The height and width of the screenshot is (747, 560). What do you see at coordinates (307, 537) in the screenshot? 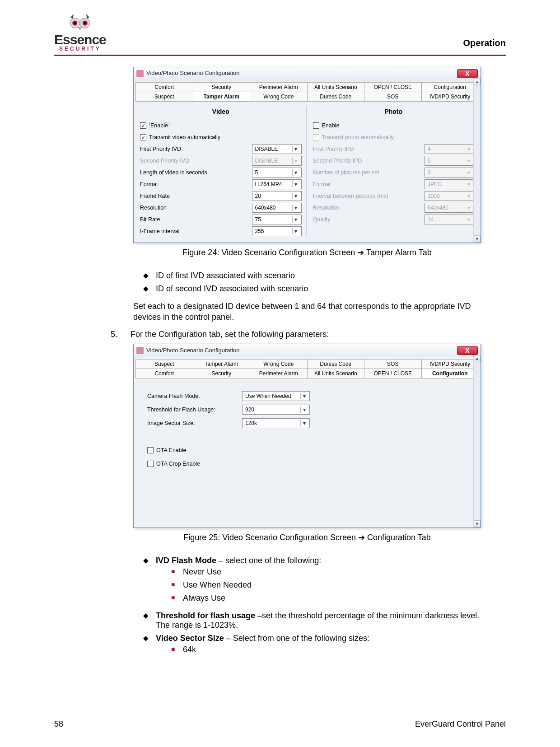
I see `figure-caption: Figure 25: Video Scenario Configuration …` at bounding box center [307, 537].